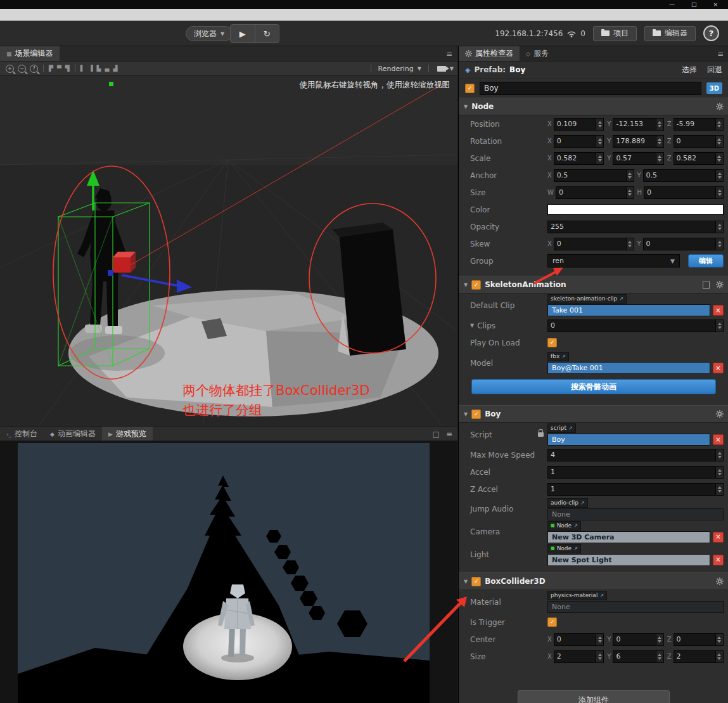  I want to click on node-active-checkbox: ✓, so click(470, 89).